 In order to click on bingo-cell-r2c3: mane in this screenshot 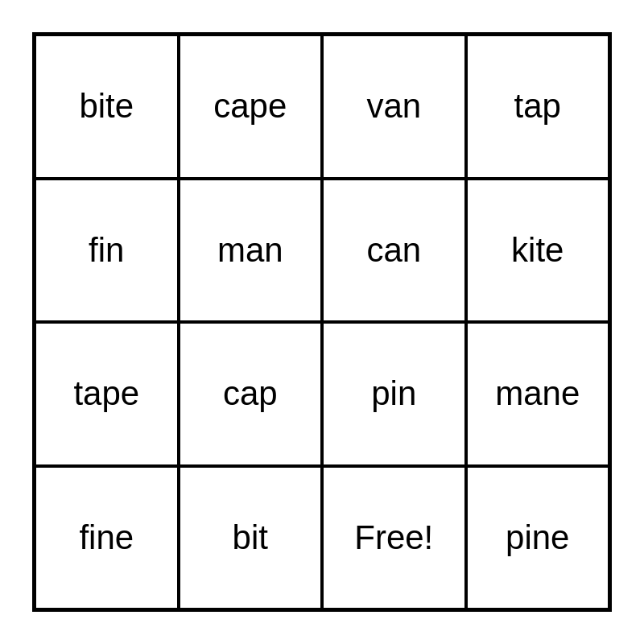, I will do `click(538, 394)`.